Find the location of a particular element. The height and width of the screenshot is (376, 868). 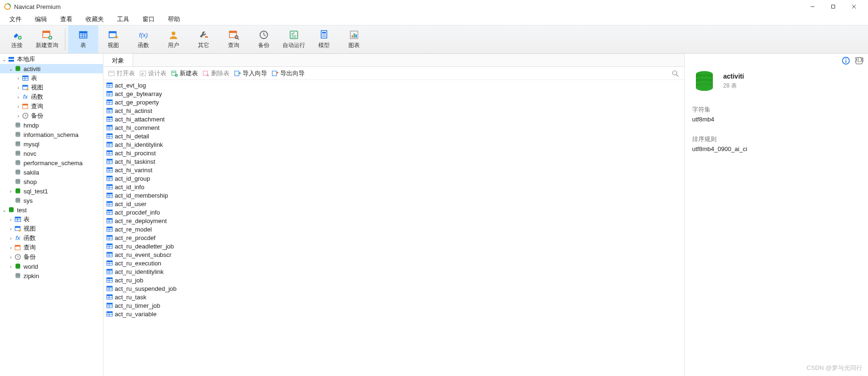

tree-item: sakila is located at coordinates (52, 172).